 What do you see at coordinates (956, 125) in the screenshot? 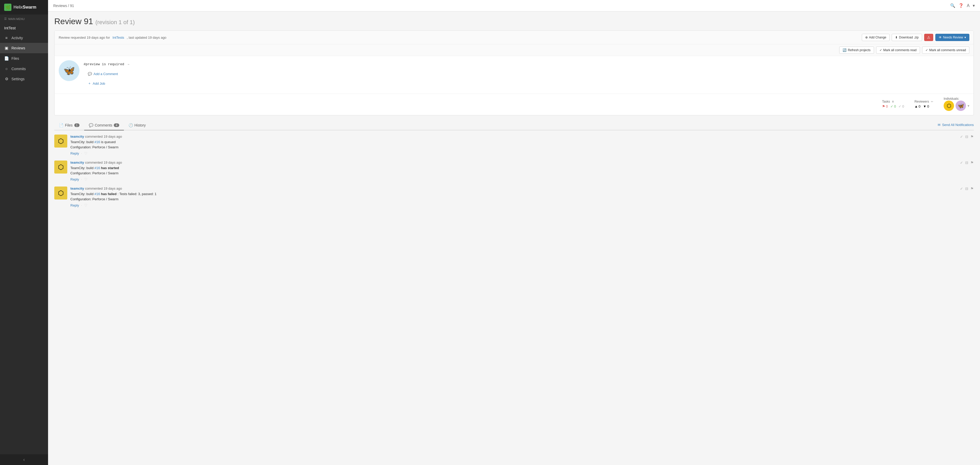
I see `send-all-notifications-link: ✉ Send All Notifications` at bounding box center [956, 125].